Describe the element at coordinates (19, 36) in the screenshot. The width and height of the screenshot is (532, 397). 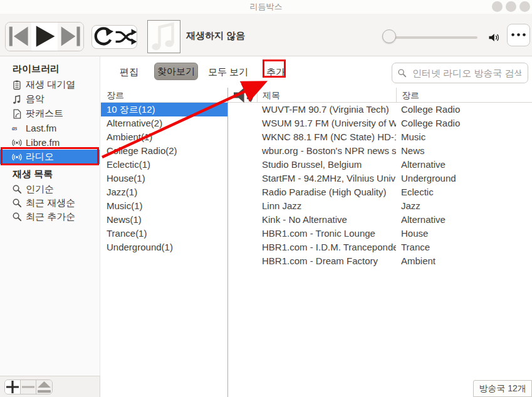
I see `previous-button` at that location.